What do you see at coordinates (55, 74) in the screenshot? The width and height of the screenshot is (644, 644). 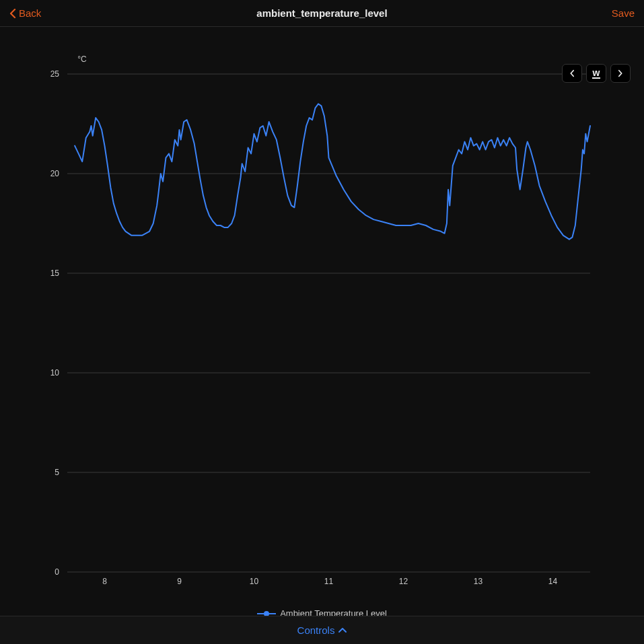 I see `svg-text: 25` at bounding box center [55, 74].